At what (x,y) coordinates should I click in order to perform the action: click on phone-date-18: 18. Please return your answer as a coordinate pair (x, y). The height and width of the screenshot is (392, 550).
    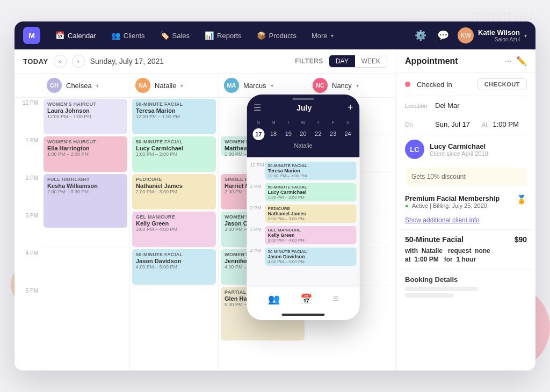
    Looking at the image, I should click on (273, 134).